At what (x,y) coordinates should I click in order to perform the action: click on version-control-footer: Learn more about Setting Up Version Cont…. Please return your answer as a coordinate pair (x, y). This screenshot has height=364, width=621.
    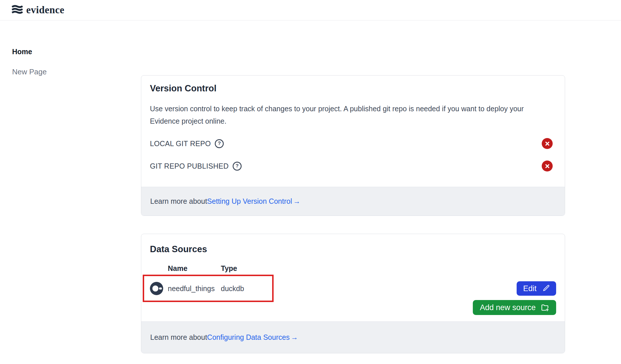
    Looking at the image, I should click on (353, 201).